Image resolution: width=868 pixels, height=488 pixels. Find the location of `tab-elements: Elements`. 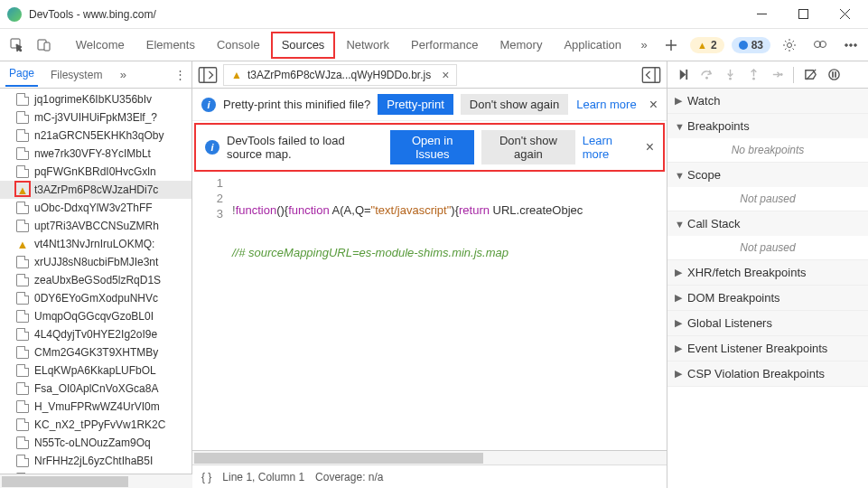

tab-elements: Elements is located at coordinates (171, 45).